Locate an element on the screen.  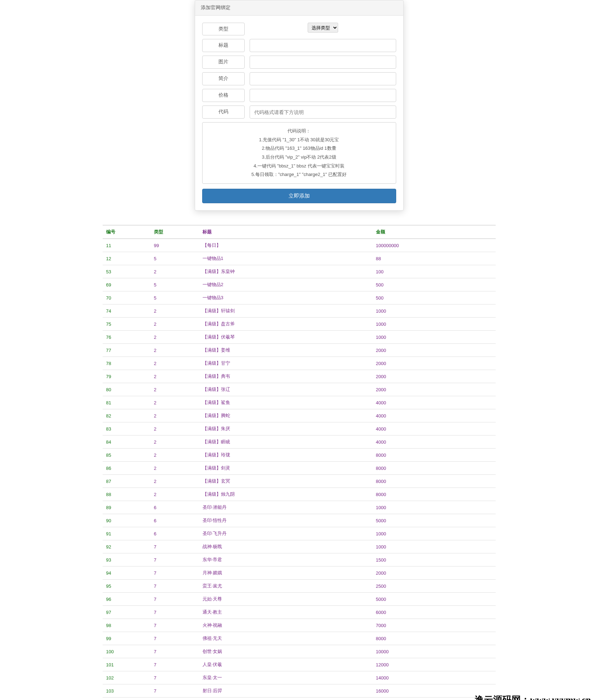
table-row: 1017人皇·伏羲12000 is located at coordinates (299, 665).